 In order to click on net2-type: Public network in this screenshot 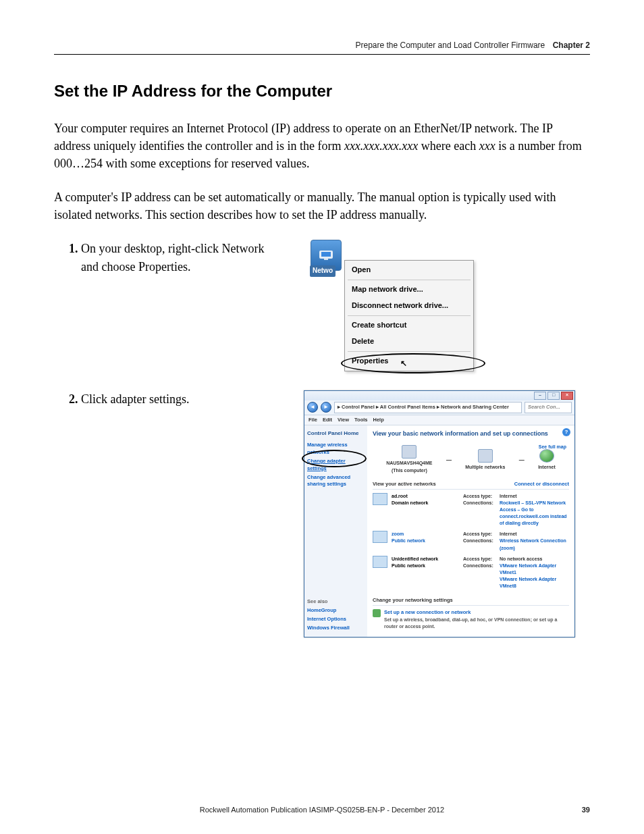, I will do `click(425, 541)`.